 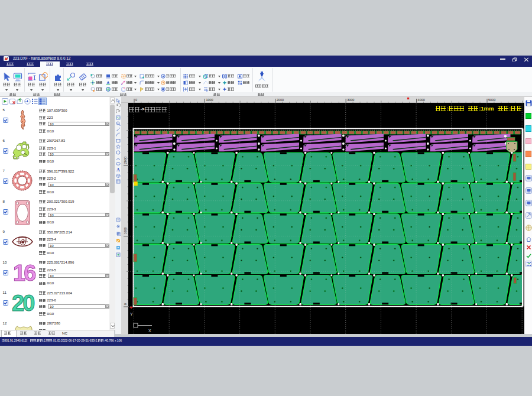 I want to click on svg-text: X, so click(x=150, y=331).